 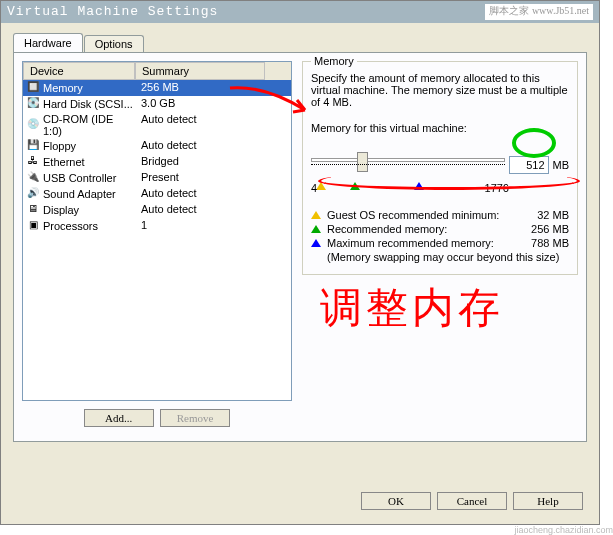 What do you see at coordinates (316, 215) in the screenshot?
I see `legend-min-icon` at bounding box center [316, 215].